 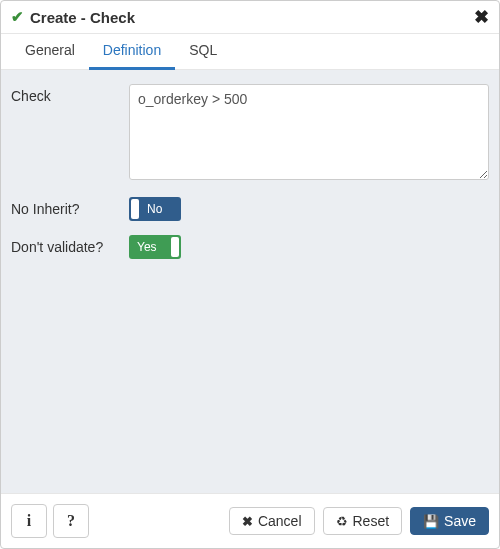 I want to click on help-icon: ?, so click(x=71, y=521).